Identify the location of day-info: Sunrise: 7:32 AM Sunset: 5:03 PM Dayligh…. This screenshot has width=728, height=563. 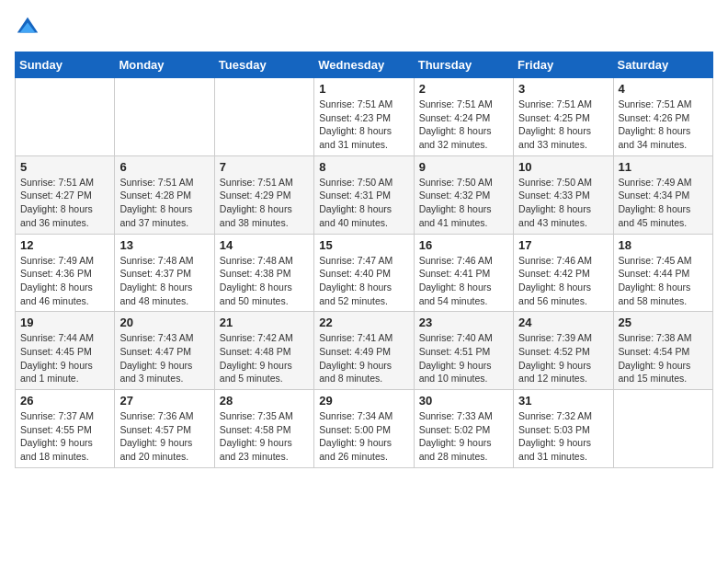
(563, 436).